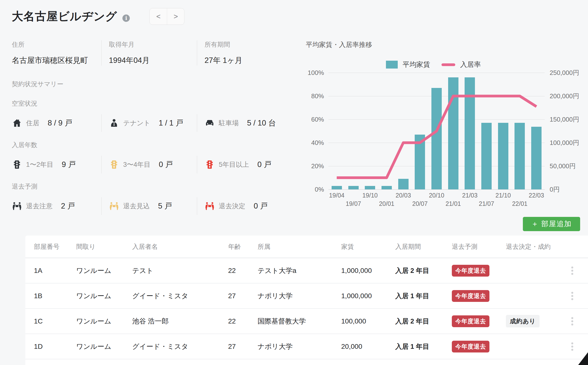 The image size is (588, 365). Describe the element at coordinates (564, 73) in the screenshot. I see `right-axis-tick: 250,000円` at that location.